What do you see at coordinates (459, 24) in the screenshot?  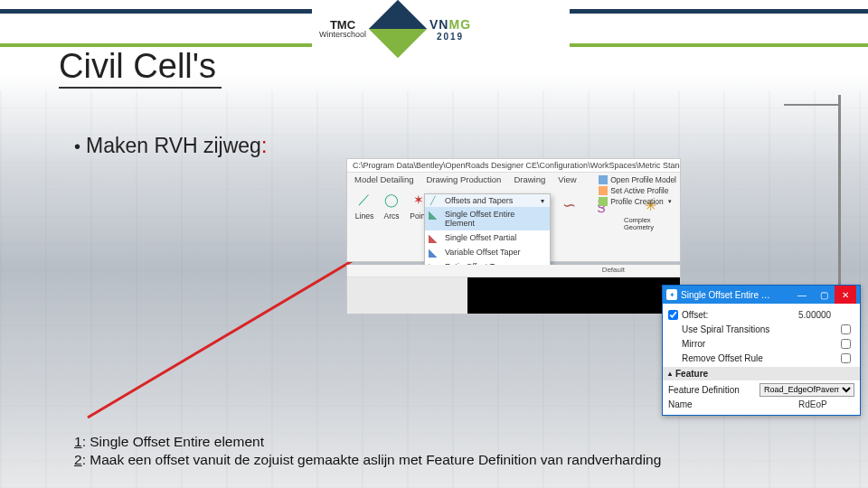 I see `logo-vnmg-mg: MG` at bounding box center [459, 24].